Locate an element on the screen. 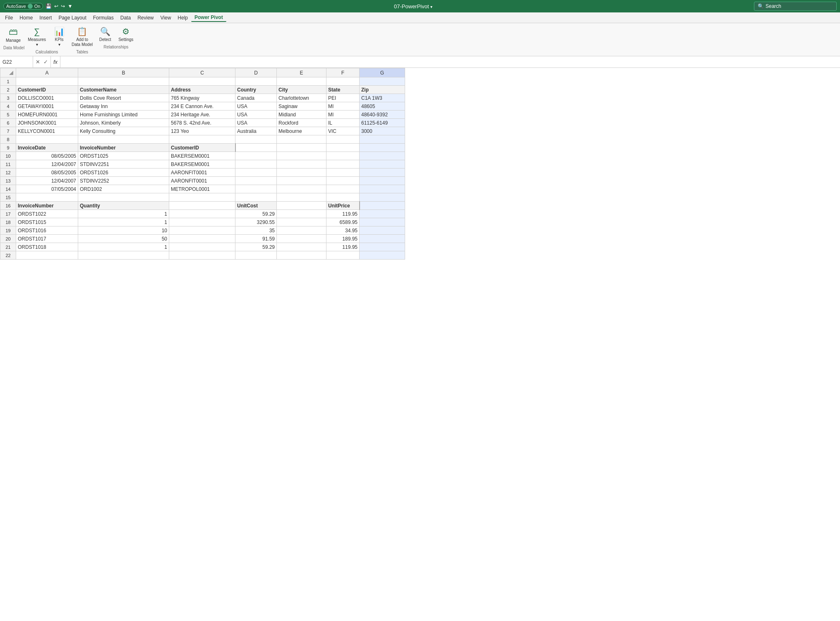 The width and height of the screenshot is (840, 621). table-cell: Dollis Cove Resort is located at coordinates (124, 98).